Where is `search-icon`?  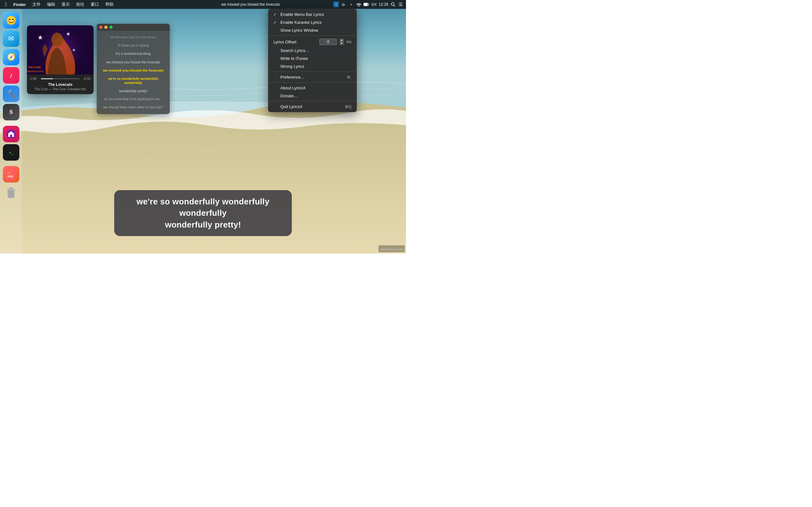 search-icon is located at coordinates (393, 5).